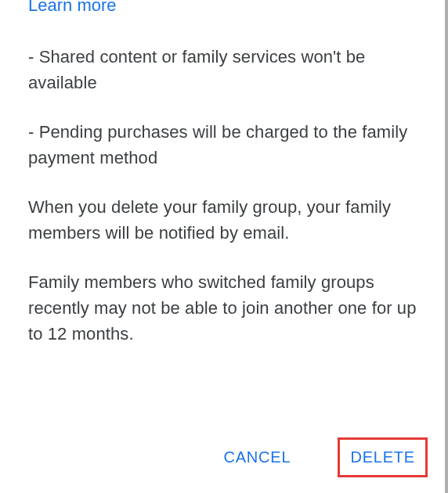 The image size is (448, 493). Describe the element at coordinates (446, 246) in the screenshot. I see `scrollbar-track` at that location.